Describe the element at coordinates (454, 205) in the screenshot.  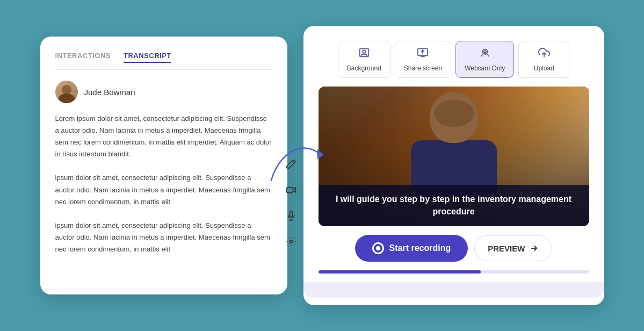
I see `video-caption: I will guide you step by step in the inv…` at that location.